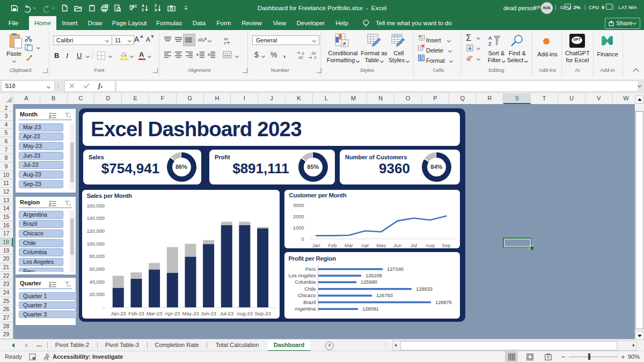 This screenshot has height=362, width=644. What do you see at coordinates (310, 269) in the screenshot?
I see `svg-text: Peru` at bounding box center [310, 269].